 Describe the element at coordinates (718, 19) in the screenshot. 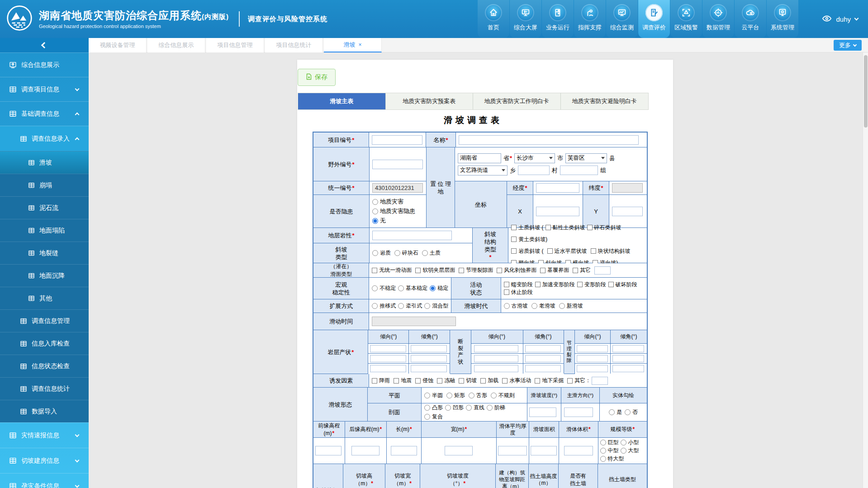

I see `nav-data-management: 数据管理` at that location.